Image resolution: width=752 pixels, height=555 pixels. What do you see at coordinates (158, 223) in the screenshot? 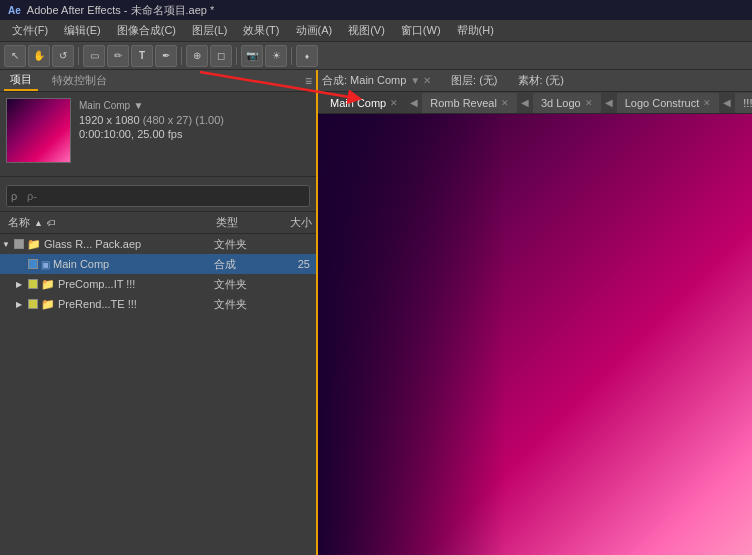
I see `list-header: 名称 ▲ 🏷 类型 大小` at bounding box center [158, 223].